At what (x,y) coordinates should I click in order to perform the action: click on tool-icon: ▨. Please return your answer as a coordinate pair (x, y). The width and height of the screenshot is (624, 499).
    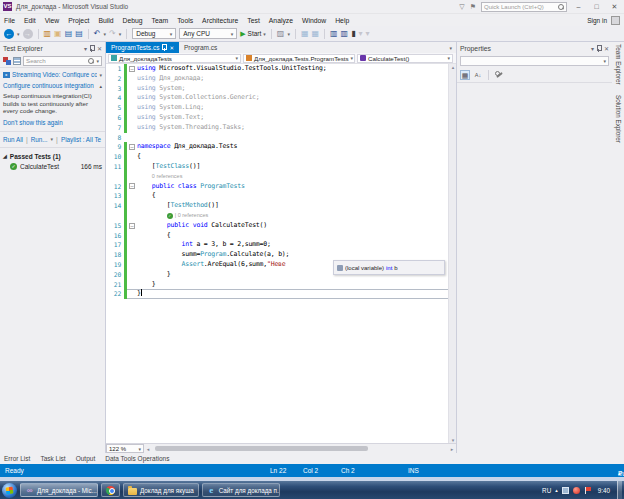
    Looking at the image, I should click on (281, 34).